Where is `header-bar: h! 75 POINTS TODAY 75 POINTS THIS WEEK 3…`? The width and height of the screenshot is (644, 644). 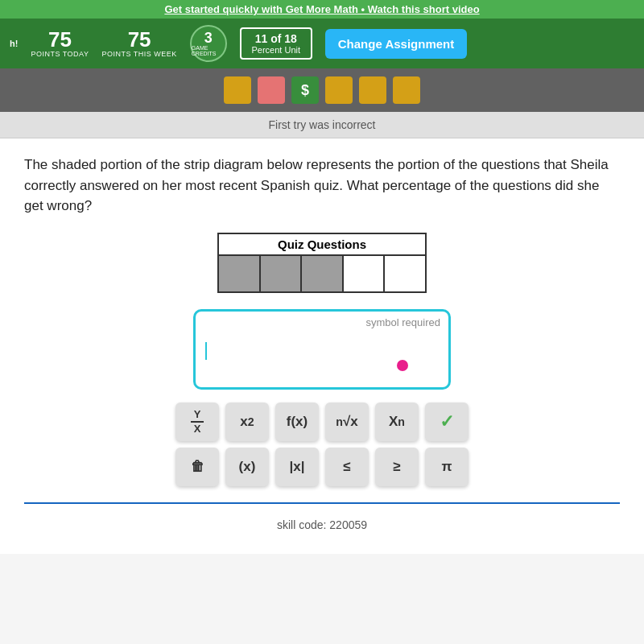
header-bar: h! 75 POINTS TODAY 75 POINTS THIS WEEK 3… is located at coordinates (322, 43).